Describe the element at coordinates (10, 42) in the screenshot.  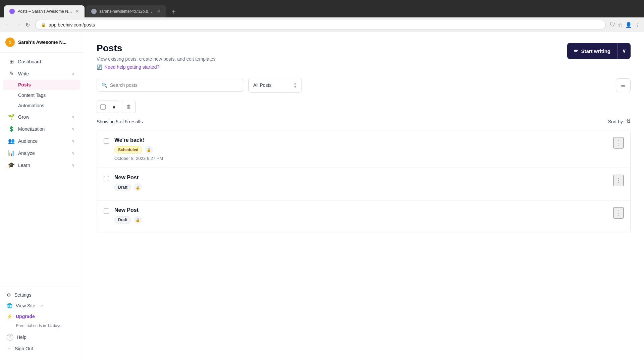
I see `sidebar-logo: S` at that location.